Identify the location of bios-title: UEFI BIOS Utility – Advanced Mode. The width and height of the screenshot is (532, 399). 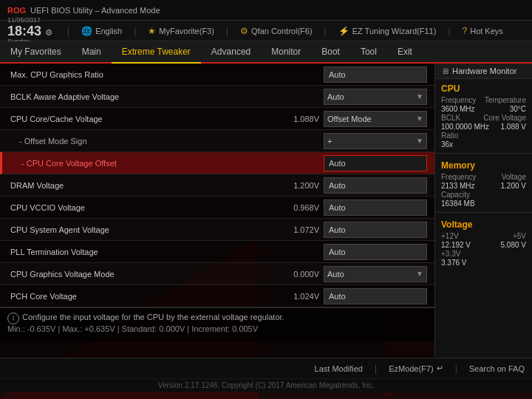
(95, 10).